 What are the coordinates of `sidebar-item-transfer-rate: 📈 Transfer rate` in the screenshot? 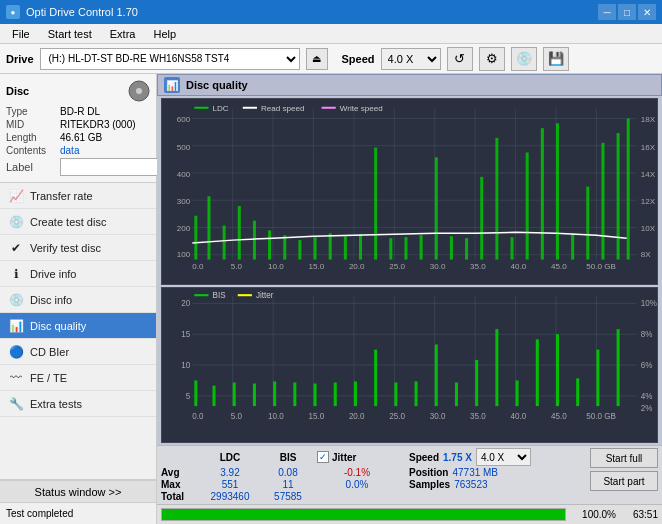 It's located at (78, 196).